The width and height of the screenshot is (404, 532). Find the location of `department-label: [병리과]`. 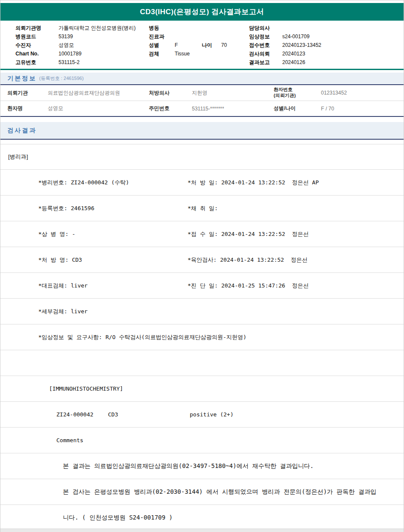

department-label: [병리과] is located at coordinates (18, 157).